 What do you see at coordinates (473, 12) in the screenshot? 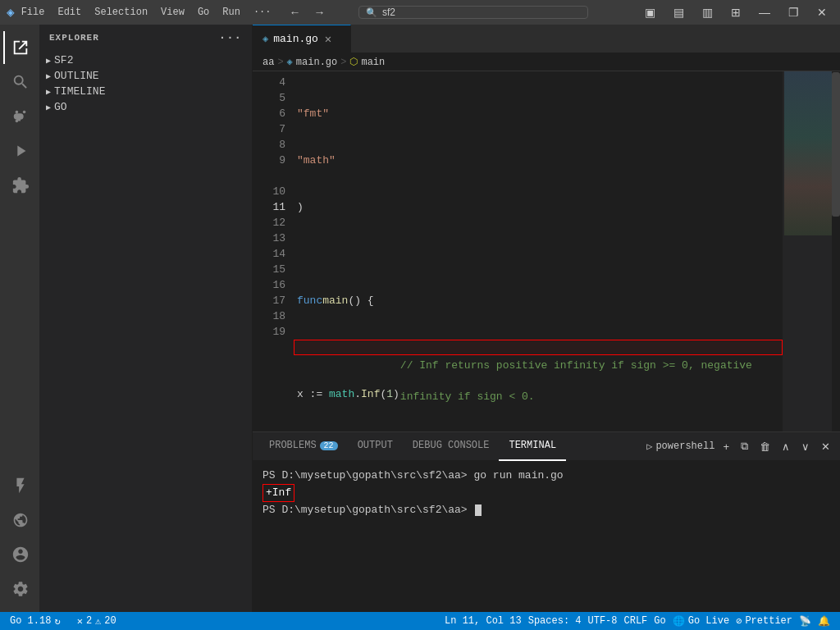
I see `search-bar: 🔍` at bounding box center [473, 12].